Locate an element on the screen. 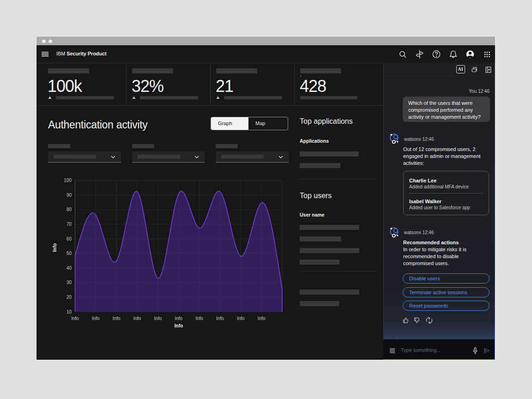 The height and width of the screenshot is (399, 532). svg-text: 20 is located at coordinates (69, 297).